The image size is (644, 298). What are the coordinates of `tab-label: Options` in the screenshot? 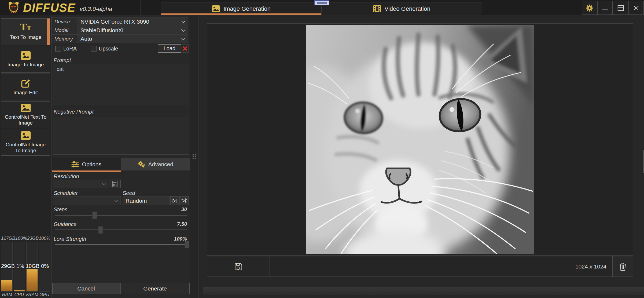 It's located at (92, 164).